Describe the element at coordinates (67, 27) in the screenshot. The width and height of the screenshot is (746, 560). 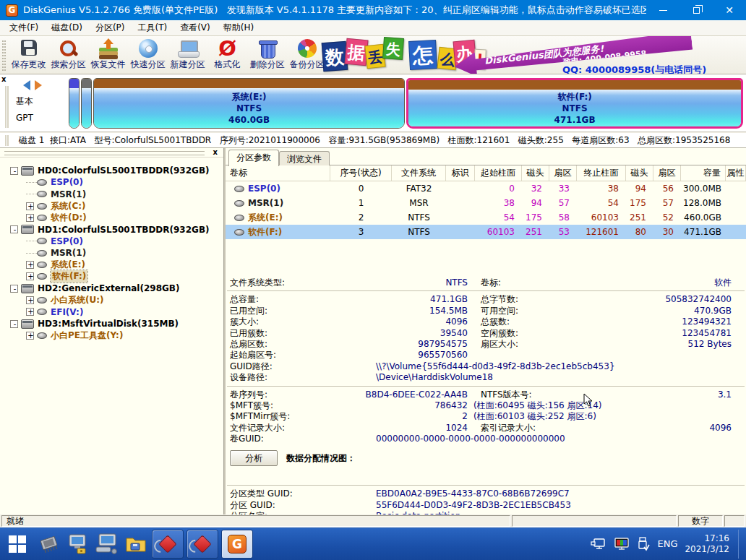
I see `menu-disk: 磁盘(D)` at that location.